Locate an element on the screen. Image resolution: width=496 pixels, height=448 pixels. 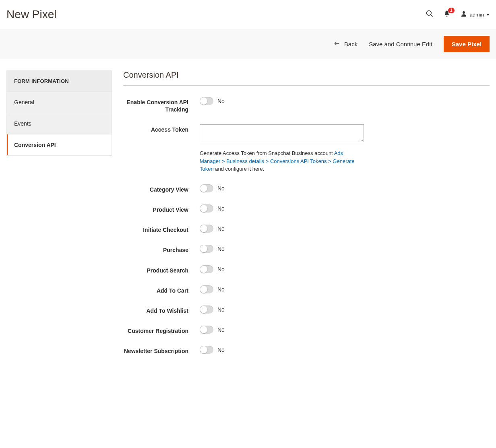
enable-tracking-toggle is located at coordinates (207, 101).